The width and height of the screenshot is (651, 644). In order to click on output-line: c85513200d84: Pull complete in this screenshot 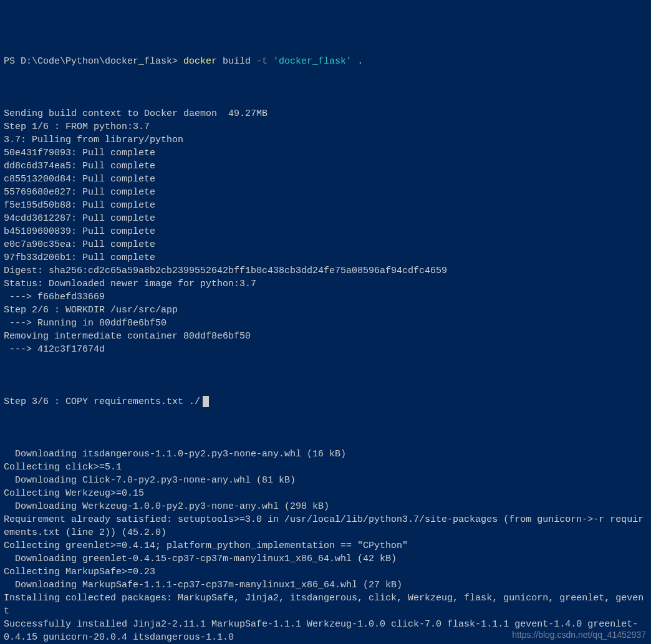, I will do `click(326, 180)`.